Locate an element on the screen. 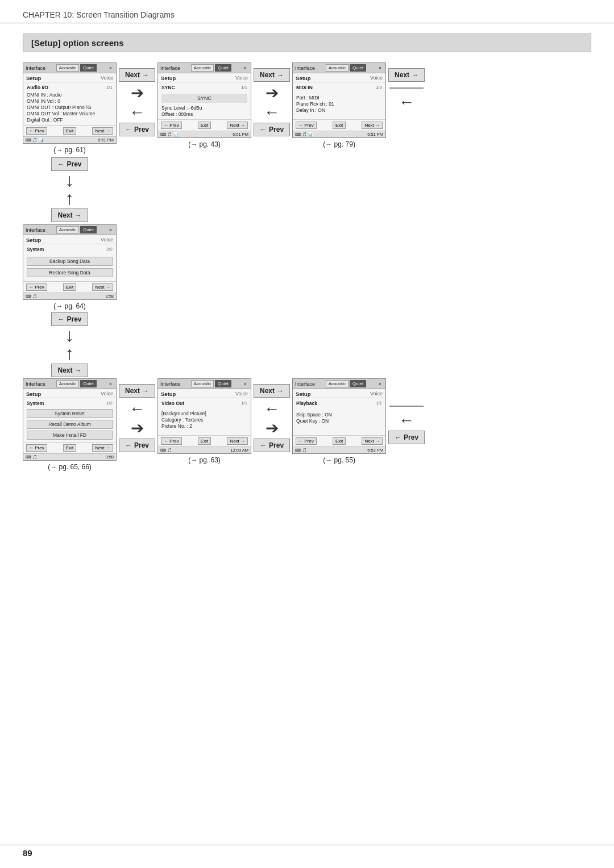  system12-prev-btn: ← Prev is located at coordinates (36, 448).